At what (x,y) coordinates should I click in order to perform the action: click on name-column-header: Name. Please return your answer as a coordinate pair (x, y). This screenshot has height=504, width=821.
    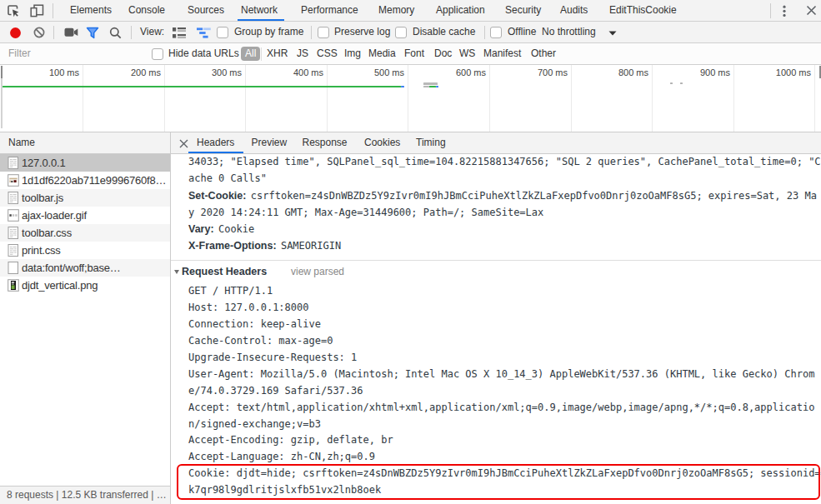
    Looking at the image, I should click on (85, 143).